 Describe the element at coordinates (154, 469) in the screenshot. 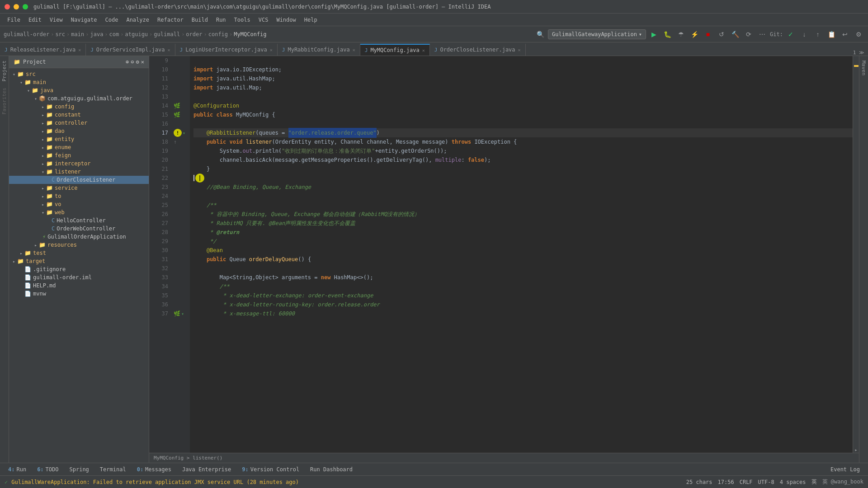

I see `bottom-tool-messages: 0: Messages` at that location.